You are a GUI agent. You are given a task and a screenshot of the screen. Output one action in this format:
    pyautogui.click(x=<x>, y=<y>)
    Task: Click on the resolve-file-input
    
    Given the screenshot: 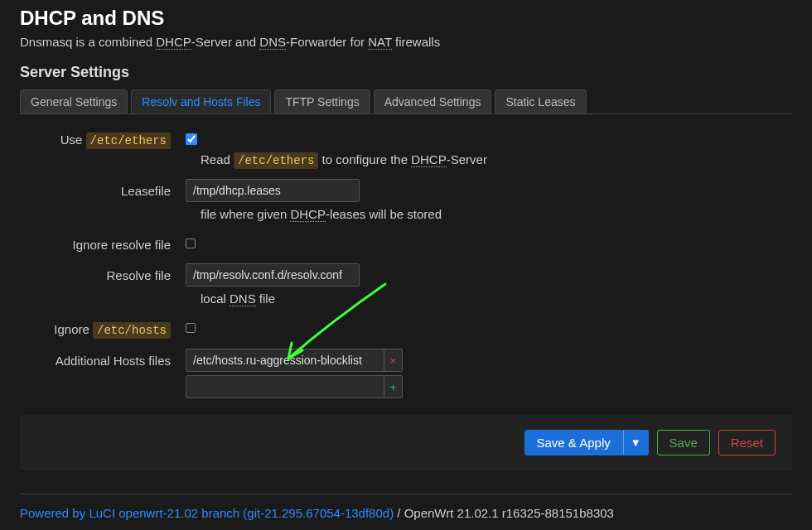 What is the action you would take?
    pyautogui.click(x=273, y=275)
    